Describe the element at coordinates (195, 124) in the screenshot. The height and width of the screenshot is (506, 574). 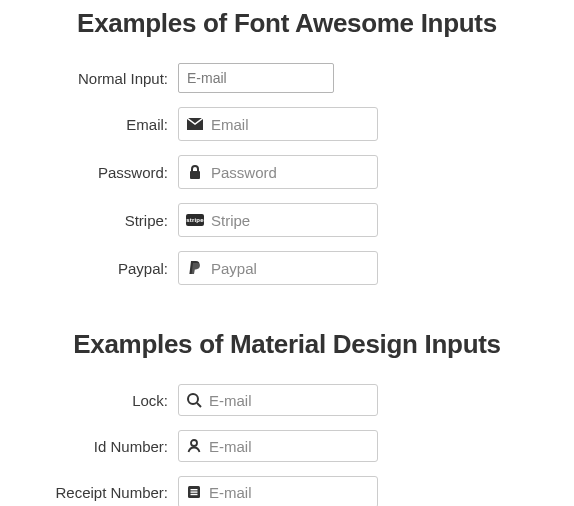
I see `envelope-icon` at that location.